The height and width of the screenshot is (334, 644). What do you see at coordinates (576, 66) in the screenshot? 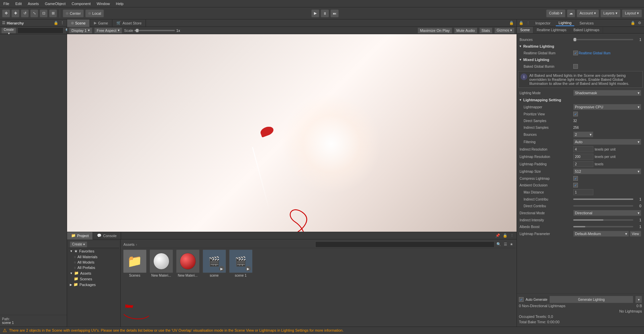
I see `baked-gi-checkbox` at bounding box center [576, 66].